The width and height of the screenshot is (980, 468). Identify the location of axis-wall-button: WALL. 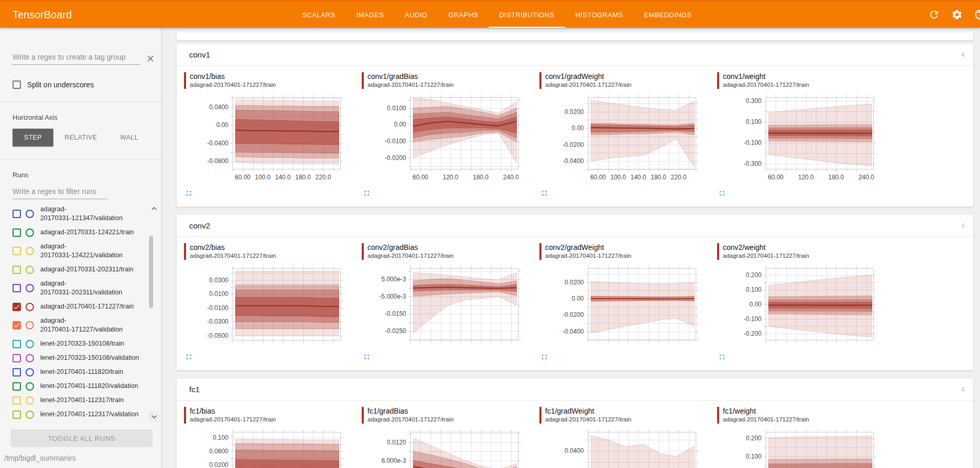
(130, 138).